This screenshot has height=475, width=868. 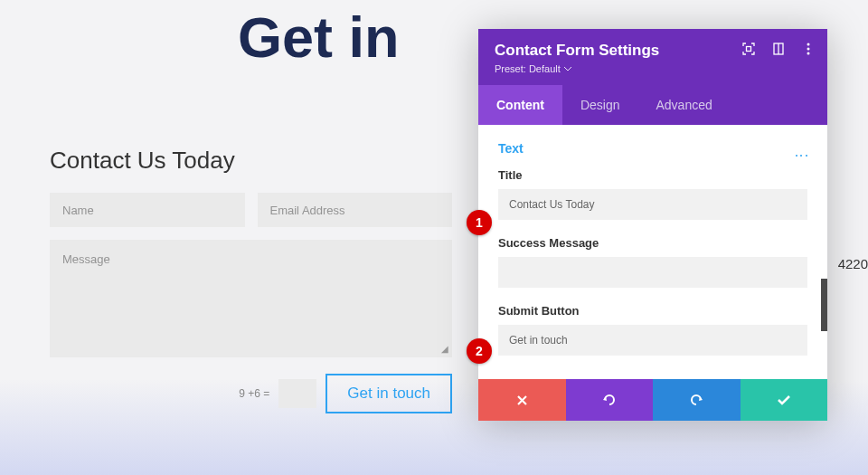 I want to click on annotation-2: 2, so click(x=479, y=351).